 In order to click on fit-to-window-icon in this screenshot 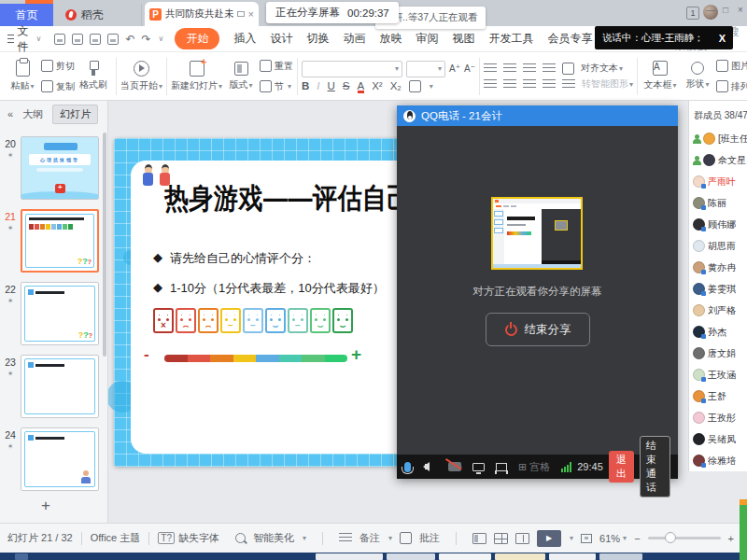, I will do `click(586, 539)`.